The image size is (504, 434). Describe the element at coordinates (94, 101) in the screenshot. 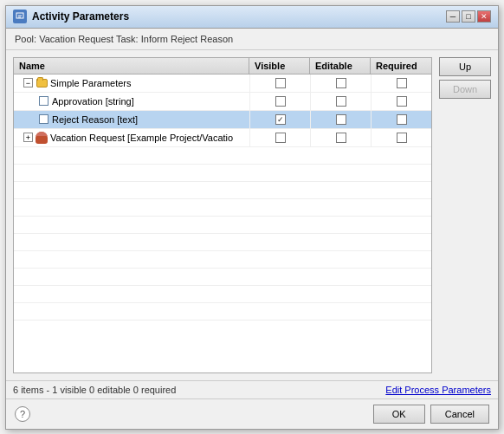

I see `row-label: Approvation [string]` at that location.